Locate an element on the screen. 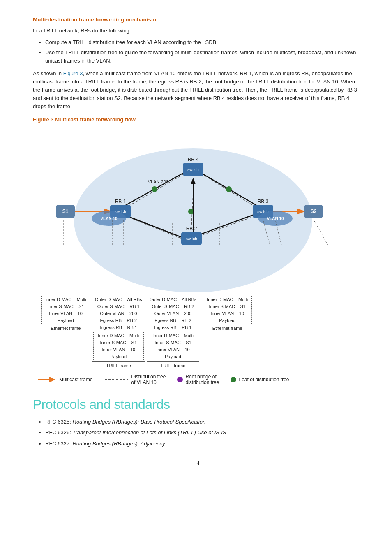  trill-left-o5: Ingress RB = RB 1 is located at coordinates (118, 327).